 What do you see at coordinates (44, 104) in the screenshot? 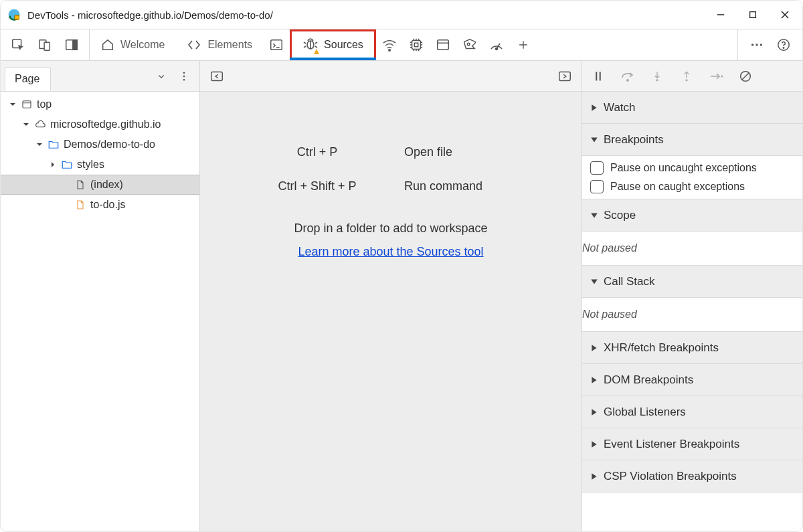
I see `tree-top-label: top` at bounding box center [44, 104].